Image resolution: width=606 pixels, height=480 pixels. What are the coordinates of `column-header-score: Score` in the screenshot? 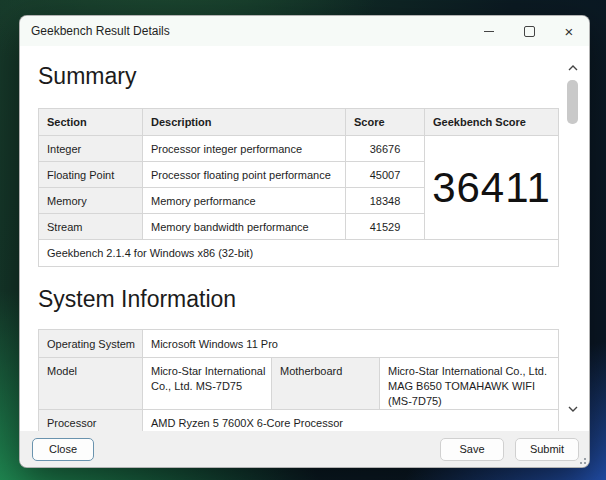 It's located at (386, 122).